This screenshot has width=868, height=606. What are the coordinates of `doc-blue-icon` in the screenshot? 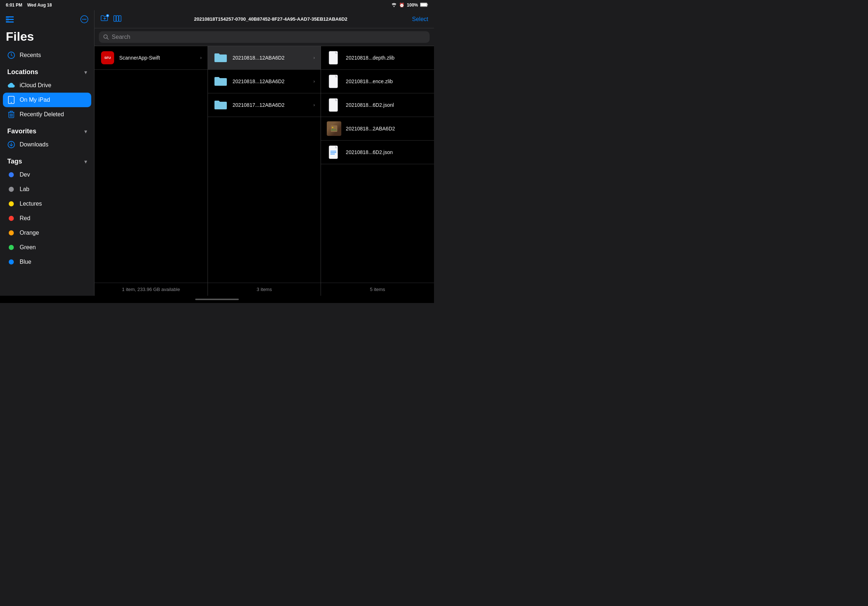 It's located at (334, 152).